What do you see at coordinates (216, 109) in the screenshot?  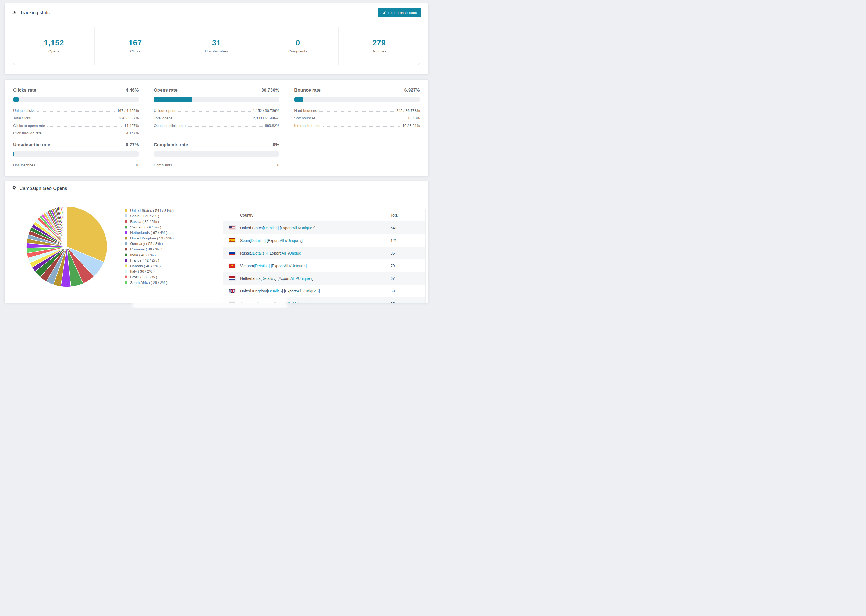 I see `rate-row: Unique opens1,152 / 30.736%` at bounding box center [216, 109].